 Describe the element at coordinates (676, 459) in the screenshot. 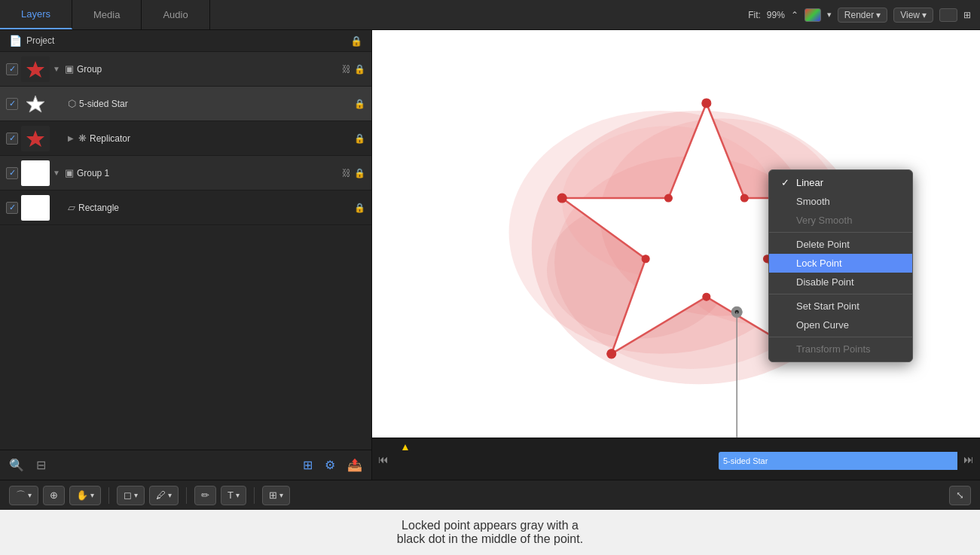

I see `timeline: ⏮ 5-sided Star ⏭` at that location.